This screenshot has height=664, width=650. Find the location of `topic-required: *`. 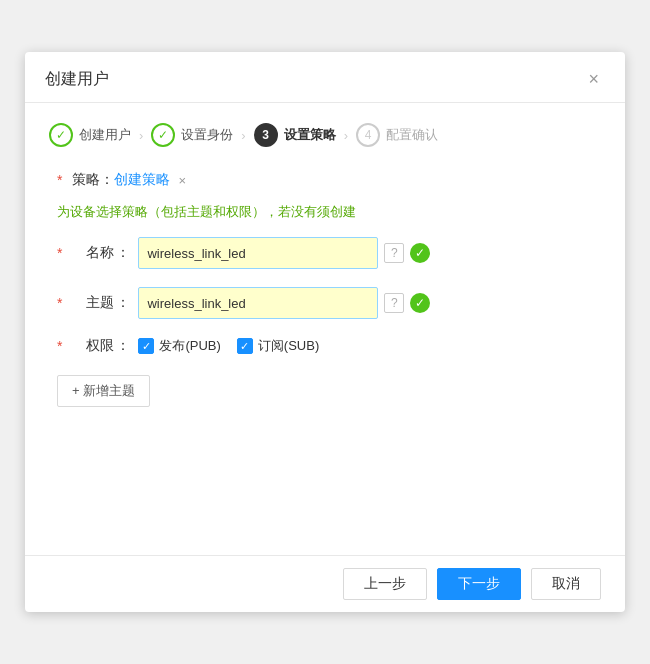

topic-required: * is located at coordinates (60, 303).